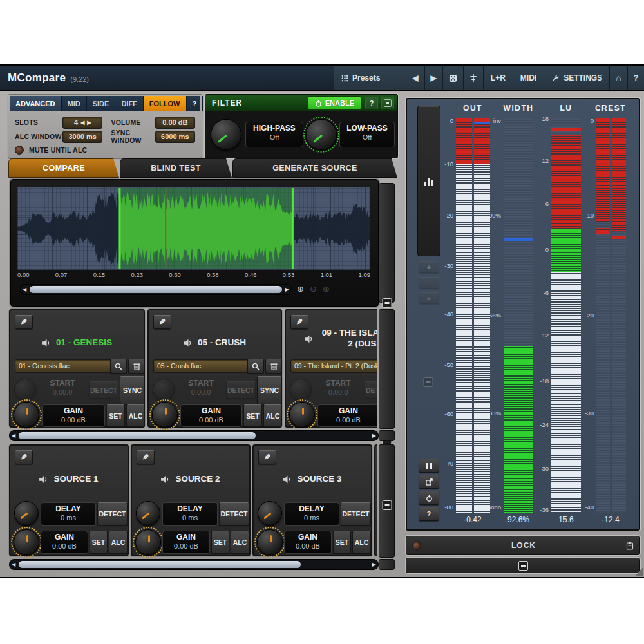 The width and height of the screenshot is (644, 644). What do you see at coordinates (301, 390) in the screenshot?
I see `slot3-start-knob` at bounding box center [301, 390].